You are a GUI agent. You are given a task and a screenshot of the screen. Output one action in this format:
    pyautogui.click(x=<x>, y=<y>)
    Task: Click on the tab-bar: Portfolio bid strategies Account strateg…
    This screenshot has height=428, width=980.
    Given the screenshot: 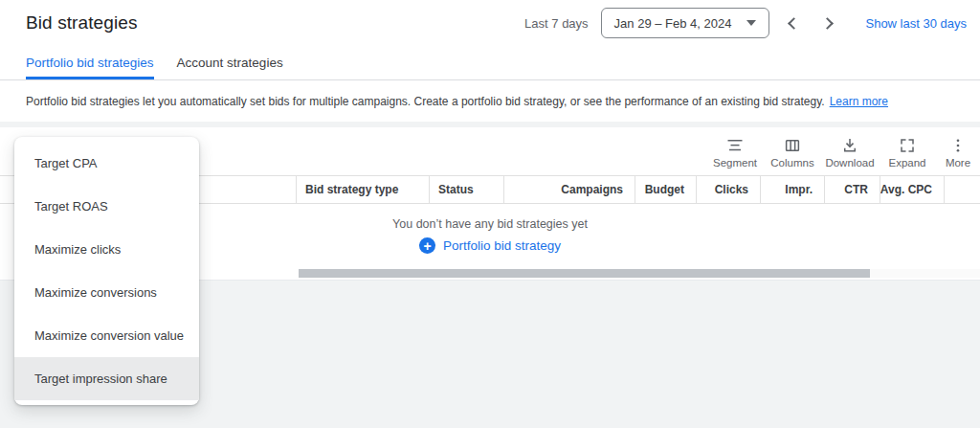 What is the action you would take?
    pyautogui.click(x=490, y=63)
    